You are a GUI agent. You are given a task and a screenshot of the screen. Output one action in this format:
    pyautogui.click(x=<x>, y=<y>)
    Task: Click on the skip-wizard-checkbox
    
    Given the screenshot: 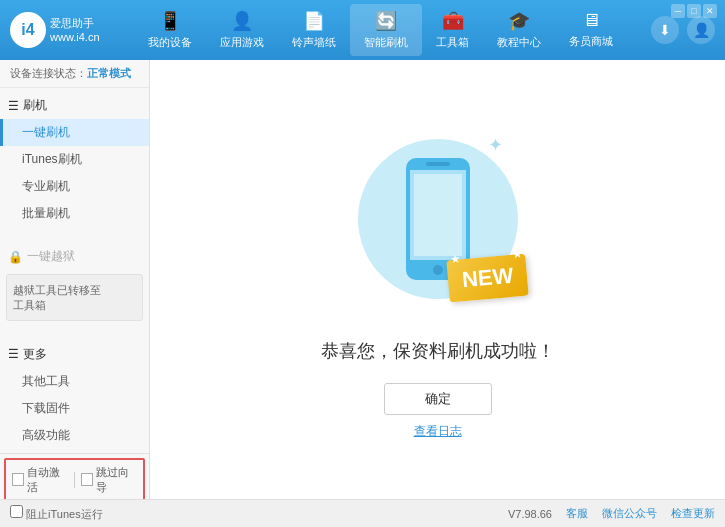 What is the action you would take?
    pyautogui.click(x=87, y=480)
    